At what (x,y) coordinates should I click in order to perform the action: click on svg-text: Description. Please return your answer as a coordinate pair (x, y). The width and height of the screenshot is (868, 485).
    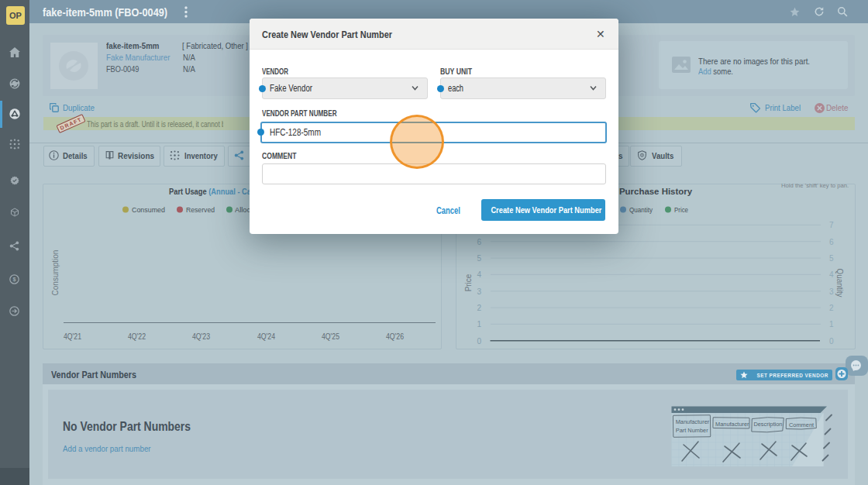
    Looking at the image, I should click on (767, 425).